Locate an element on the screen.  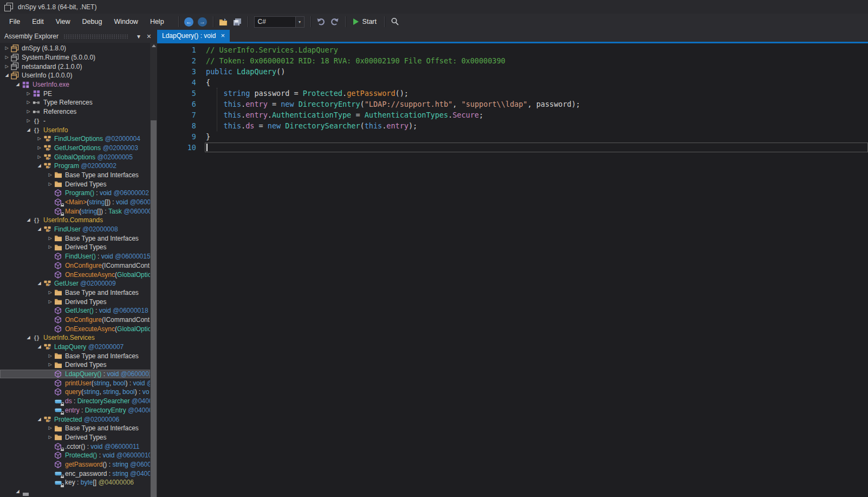
tree-item-netstandard-2-1-0-0: ▷ netstandard (2.1.0.0) is located at coordinates (75, 66).